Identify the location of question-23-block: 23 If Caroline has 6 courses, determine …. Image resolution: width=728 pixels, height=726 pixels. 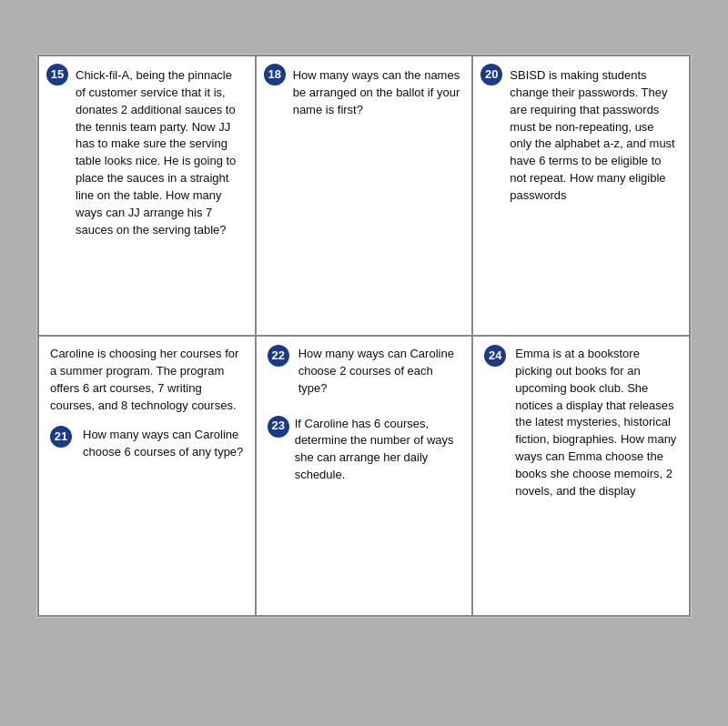
(364, 449).